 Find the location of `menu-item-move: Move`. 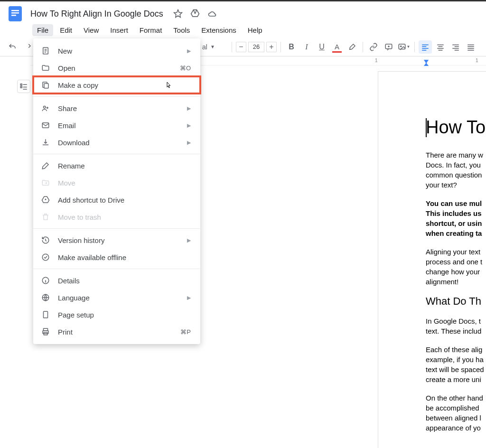

menu-item-move: Move is located at coordinates (117, 183).